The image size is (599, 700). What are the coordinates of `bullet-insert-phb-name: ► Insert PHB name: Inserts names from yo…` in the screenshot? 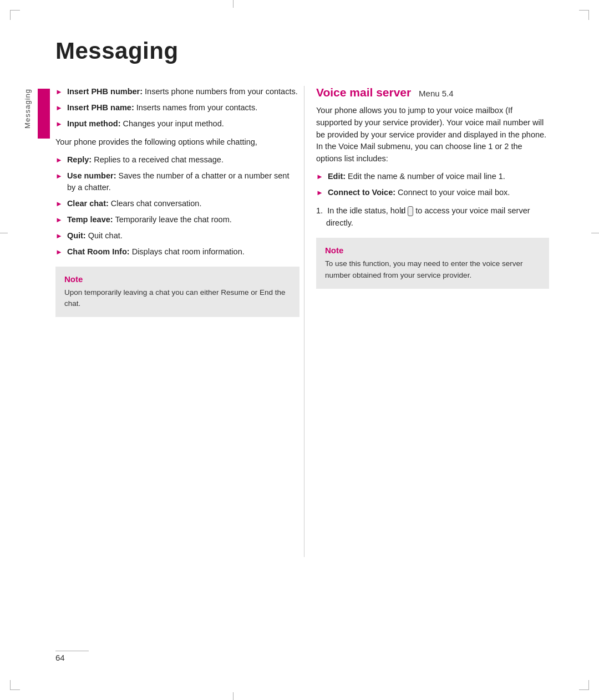 It's located at (177, 108).